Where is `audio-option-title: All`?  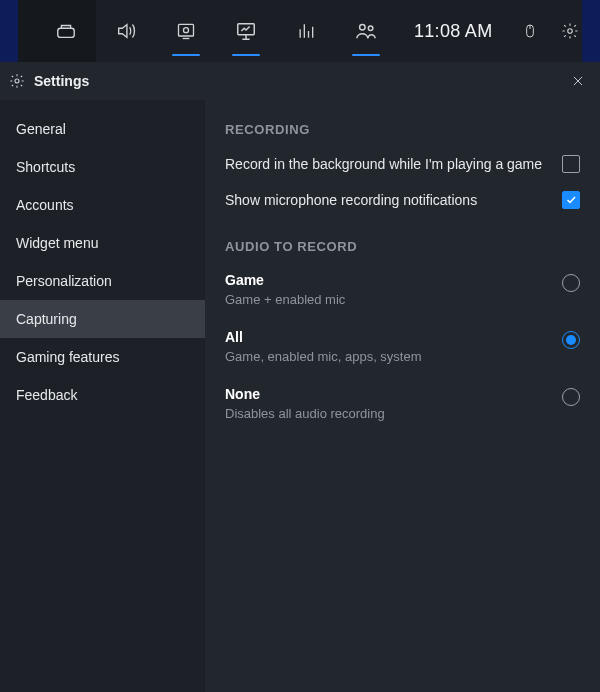 audio-option-title: All is located at coordinates (394, 337).